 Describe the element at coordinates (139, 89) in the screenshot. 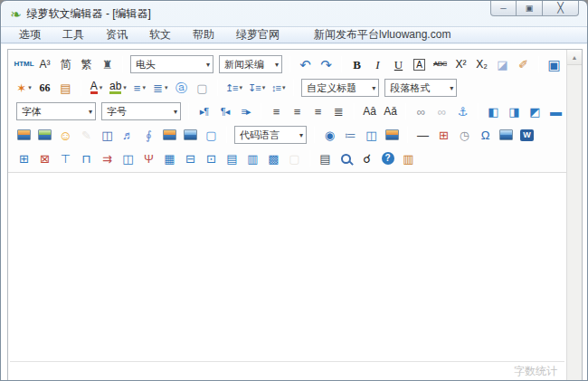

I see `ordered-list-button: ≡▾` at that location.